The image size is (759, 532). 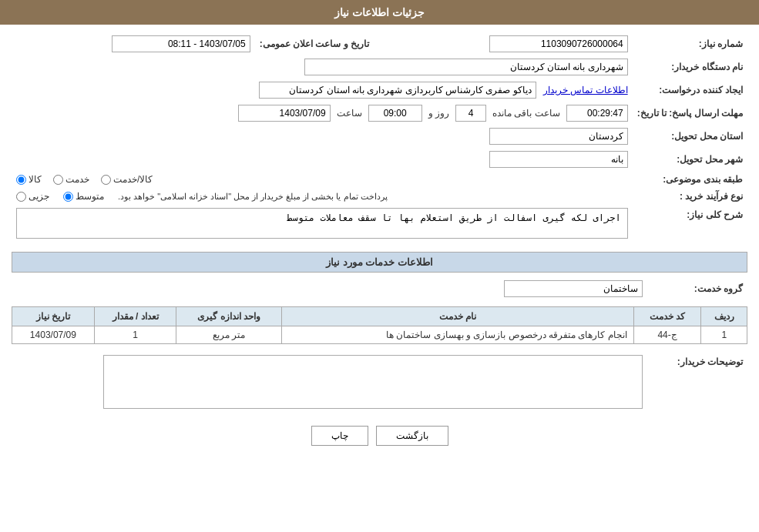 What do you see at coordinates (22, 180) in the screenshot?
I see `category-kala-radio` at bounding box center [22, 180].